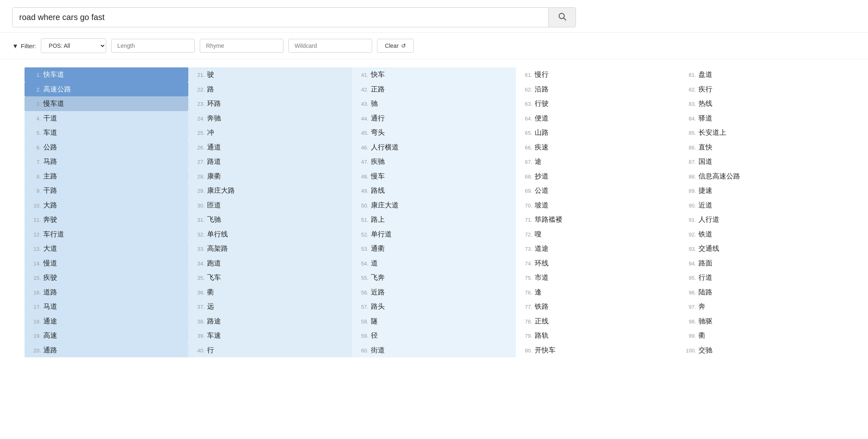 The image size is (868, 439). What do you see at coordinates (761, 133) in the screenshot?
I see `result-item: 85.长安道上` at bounding box center [761, 133].